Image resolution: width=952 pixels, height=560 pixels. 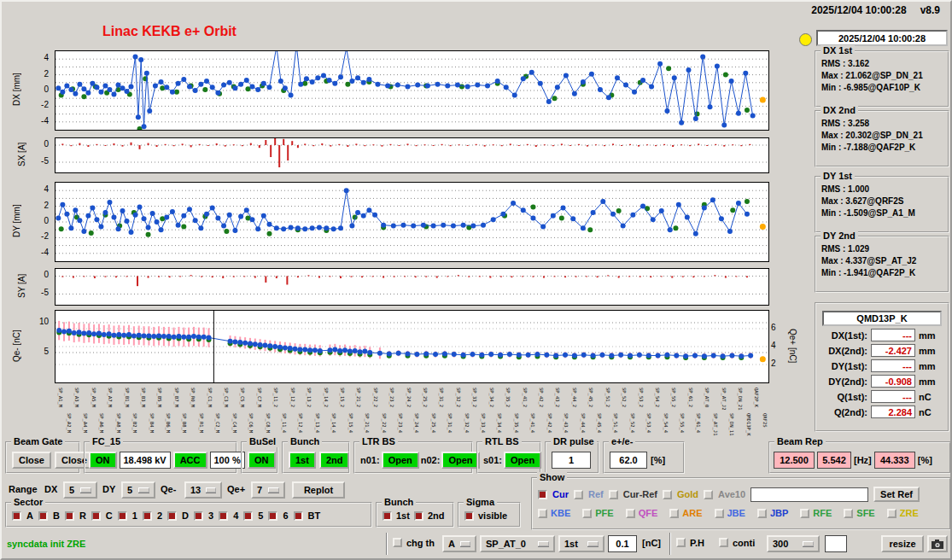 What do you see at coordinates (849, 514) in the screenshot?
I see `show-sfe-checkbox` at bounding box center [849, 514].